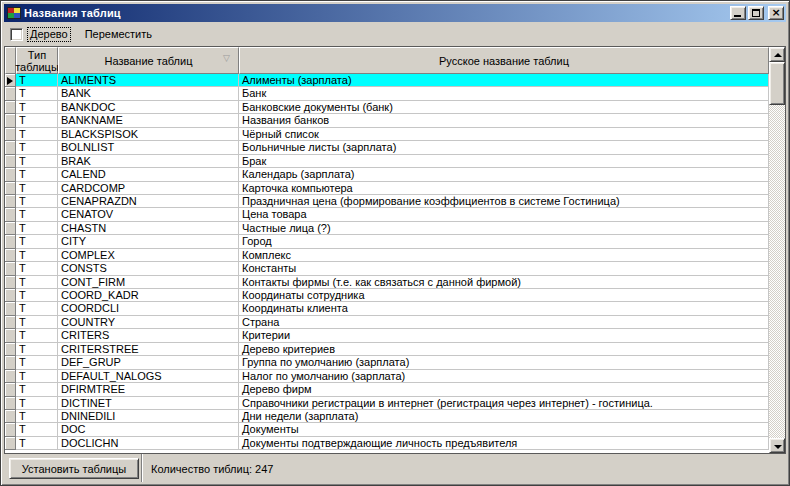 This screenshot has width=790, height=486. I want to click on cell-russian: Справочники регистрации в интернет (реги…, so click(504, 404).